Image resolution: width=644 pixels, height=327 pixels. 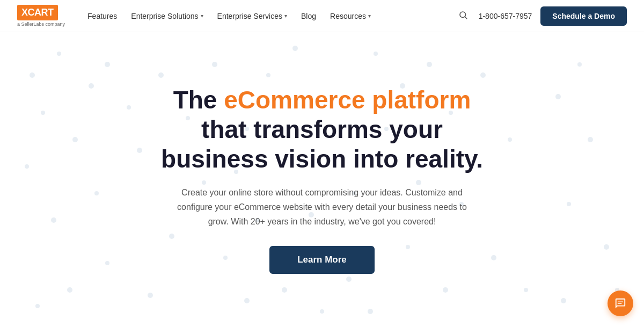 What do you see at coordinates (506, 16) in the screenshot?
I see `phone-number: 1-800-657-7957` at bounding box center [506, 16].